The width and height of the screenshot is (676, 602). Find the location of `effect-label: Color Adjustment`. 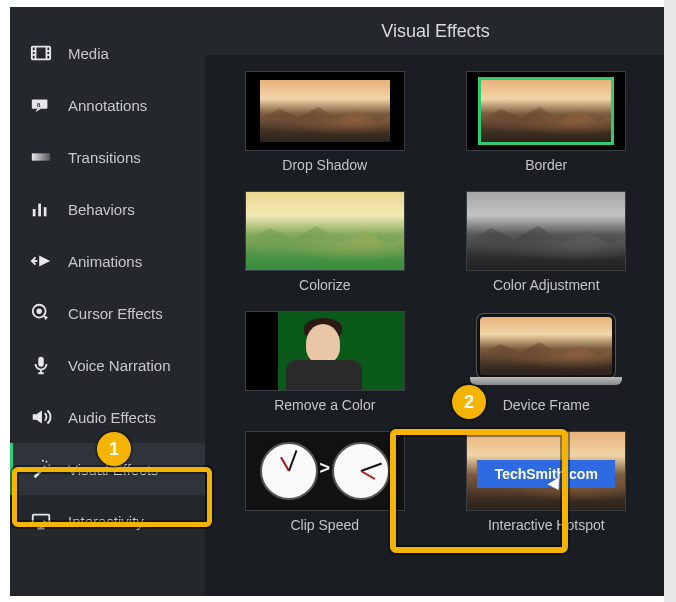

effect-label: Color Adjustment is located at coordinates (546, 285).